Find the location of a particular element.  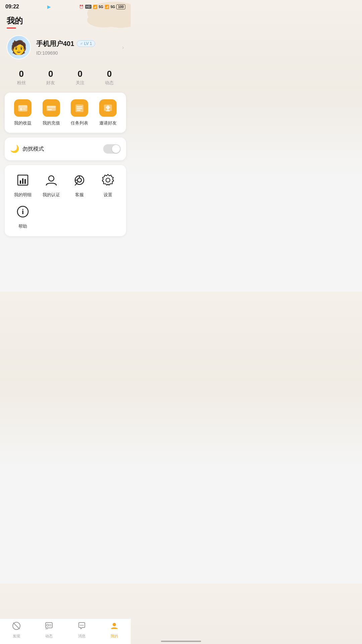

status-time: 09:22 is located at coordinates (12, 7).